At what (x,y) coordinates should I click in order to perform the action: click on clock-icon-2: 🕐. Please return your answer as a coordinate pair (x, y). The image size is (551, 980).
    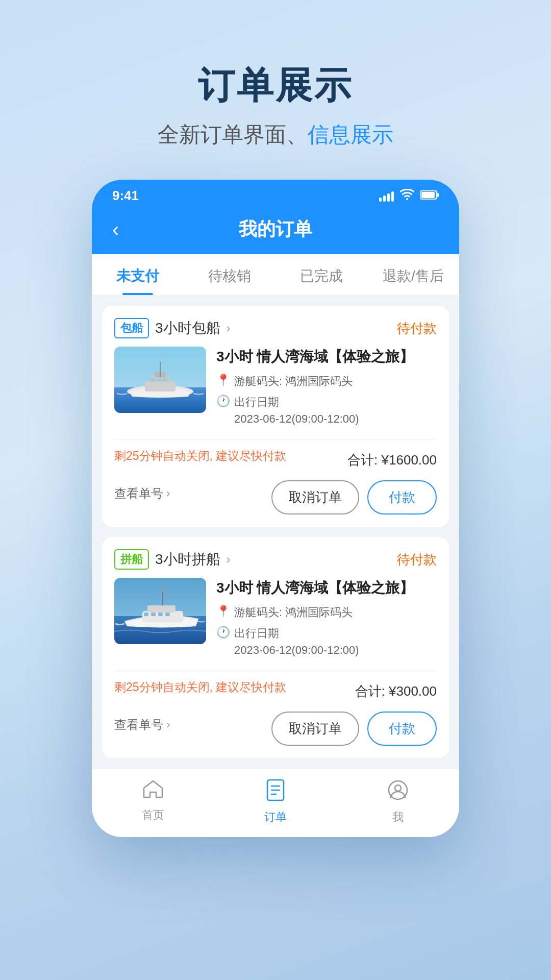
    Looking at the image, I should click on (223, 632).